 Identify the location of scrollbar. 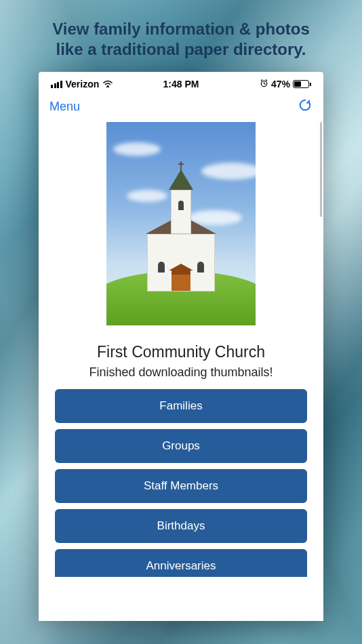
(321, 169).